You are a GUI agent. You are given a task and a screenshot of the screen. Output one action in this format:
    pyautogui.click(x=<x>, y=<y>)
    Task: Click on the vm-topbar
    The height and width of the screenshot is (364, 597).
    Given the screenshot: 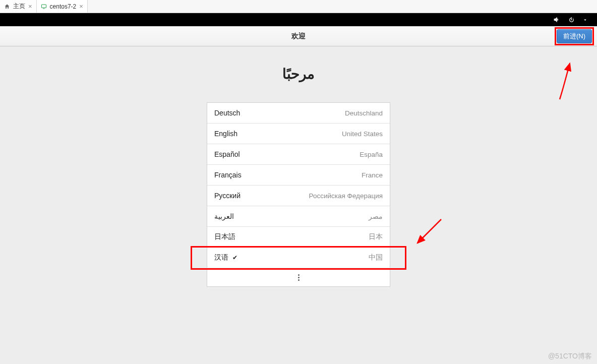 What is the action you would take?
    pyautogui.click(x=299, y=20)
    